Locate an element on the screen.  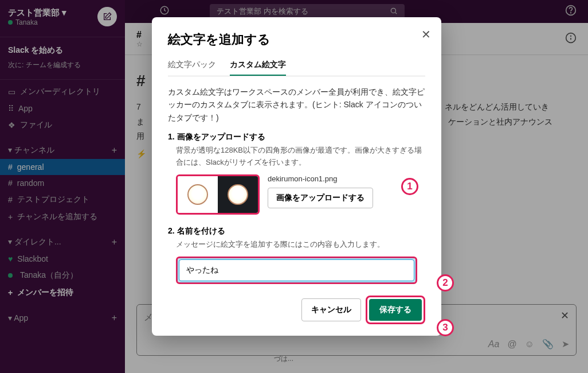
annotation-1: 1 is located at coordinates (410, 187).